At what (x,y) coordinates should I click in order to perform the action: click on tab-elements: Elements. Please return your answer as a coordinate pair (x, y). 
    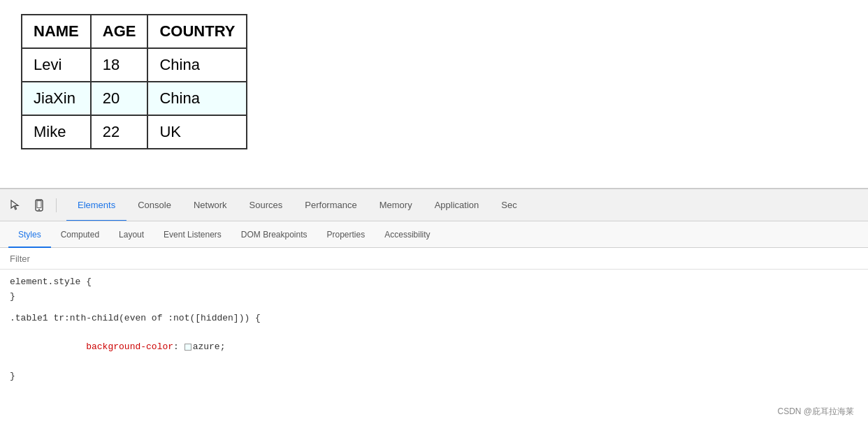
    Looking at the image, I should click on (96, 205).